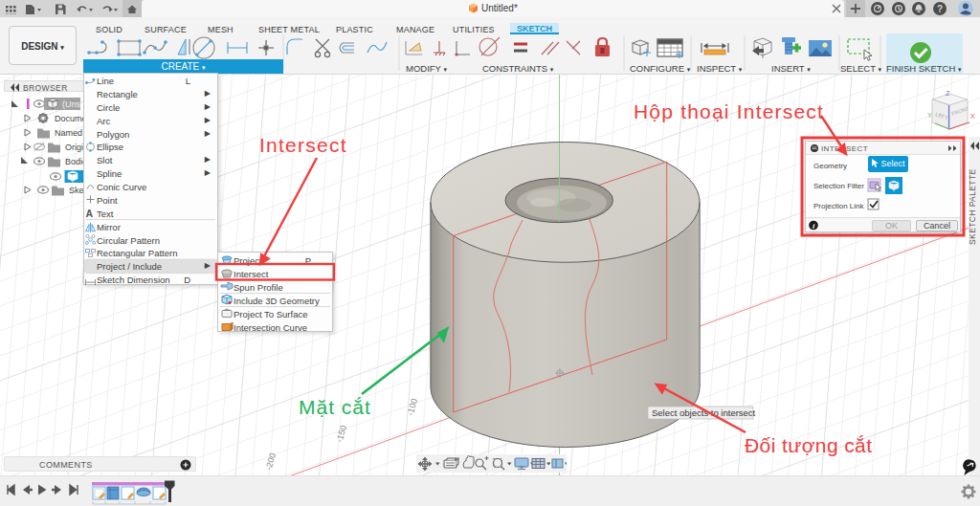 Image resolution: width=980 pixels, height=506 pixels. What do you see at coordinates (341, 433) in the screenshot?
I see `svg-text: -150` at bounding box center [341, 433].